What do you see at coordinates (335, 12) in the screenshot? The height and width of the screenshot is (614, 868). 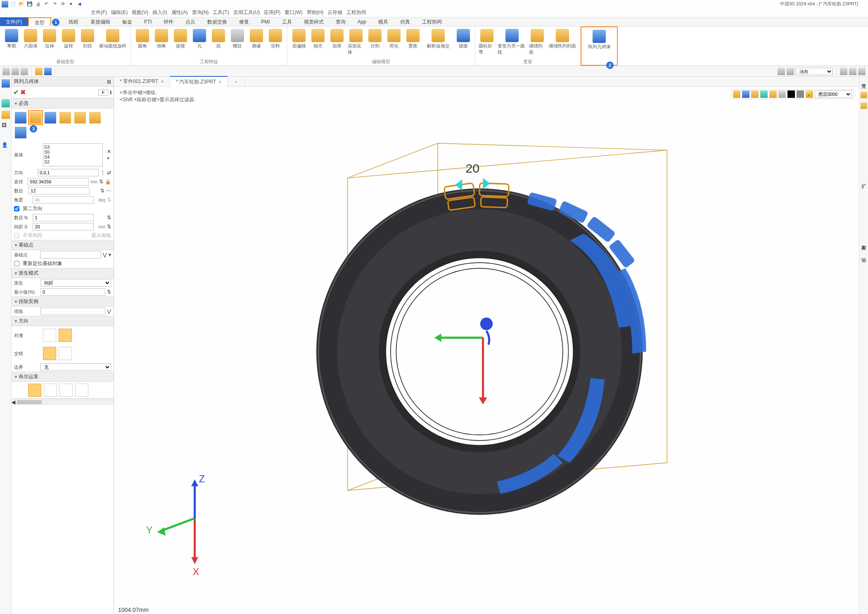 I see `menu-cloud: 云存储` at bounding box center [335, 12].